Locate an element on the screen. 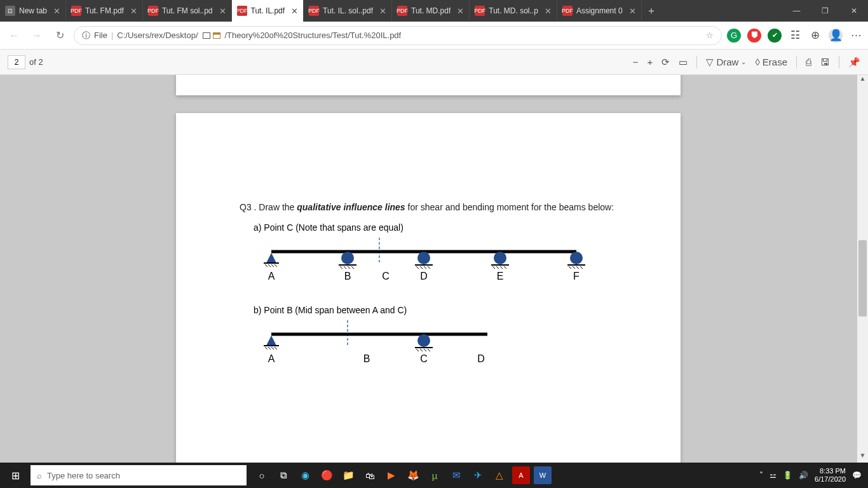 The width and height of the screenshot is (868, 488). search-placeholder: Type here to search is located at coordinates (84, 475).